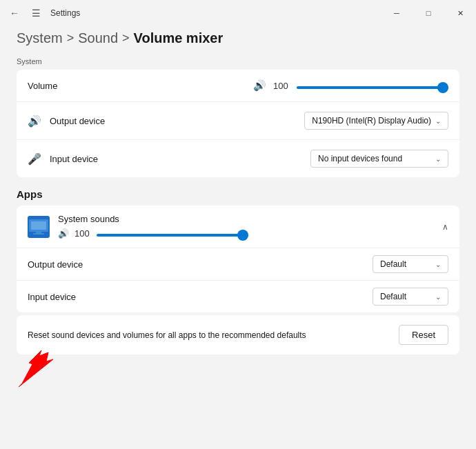 This screenshot has width=476, height=449. What do you see at coordinates (83, 233) in the screenshot?
I see `app-volume-value: 100` at bounding box center [83, 233].